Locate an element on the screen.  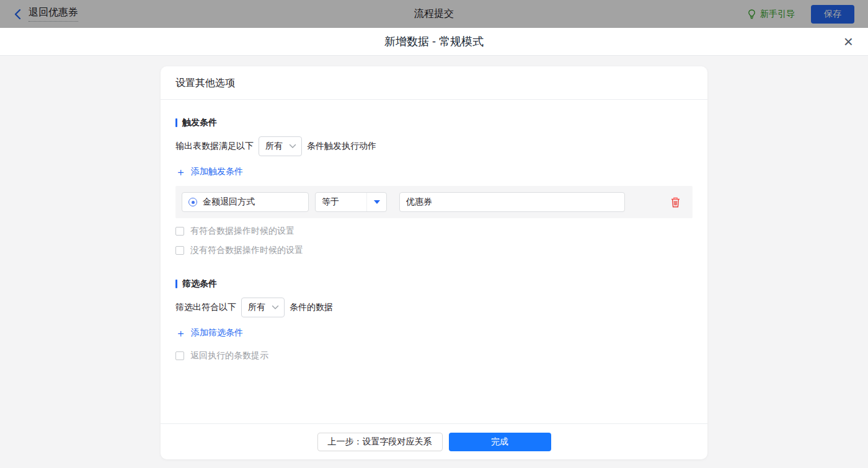
beginner-guide-button: 新手引导 is located at coordinates (771, 14).